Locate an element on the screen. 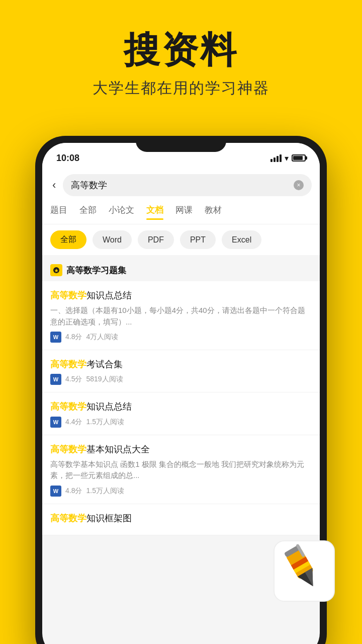 The height and width of the screenshot is (644, 362). signal-icon is located at coordinates (276, 158).